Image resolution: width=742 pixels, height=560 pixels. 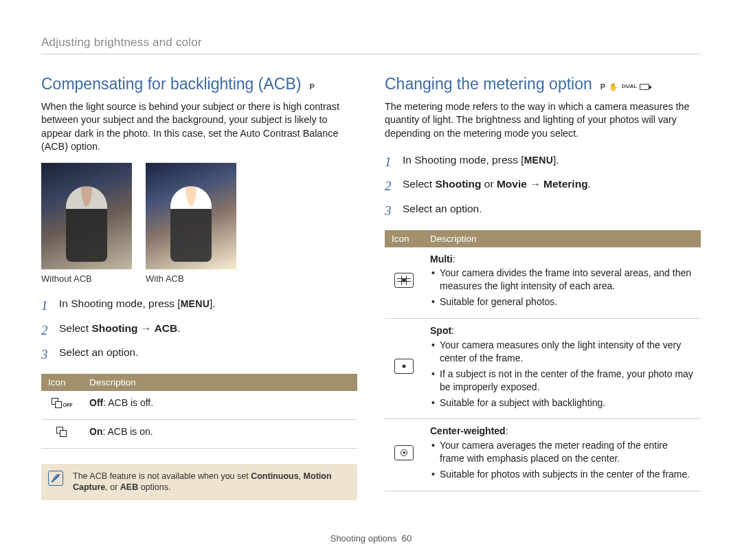 What do you see at coordinates (371, 45) in the screenshot?
I see `breadcrumb: Adjusting brightness and color` at bounding box center [371, 45].